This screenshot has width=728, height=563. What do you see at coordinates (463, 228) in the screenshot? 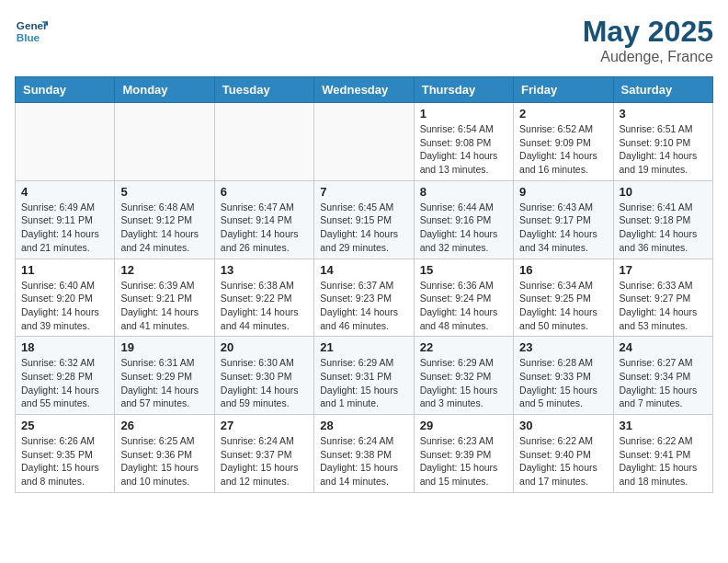
I see `day-info: Sunrise: 6:44 AM Sunset: 9:16 PM Dayligh…` at bounding box center [463, 228].